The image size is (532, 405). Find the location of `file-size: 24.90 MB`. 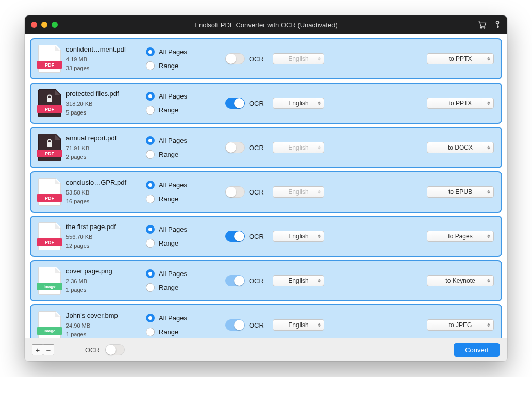

file-size: 24.90 MB is located at coordinates (103, 326).